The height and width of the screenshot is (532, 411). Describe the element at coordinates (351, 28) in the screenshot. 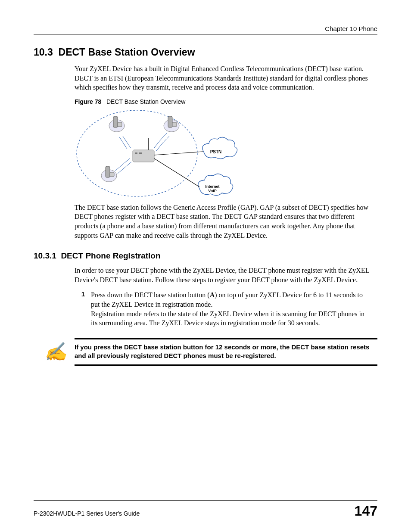

I see `chapter-text: Chapter 10 Phone` at that location.